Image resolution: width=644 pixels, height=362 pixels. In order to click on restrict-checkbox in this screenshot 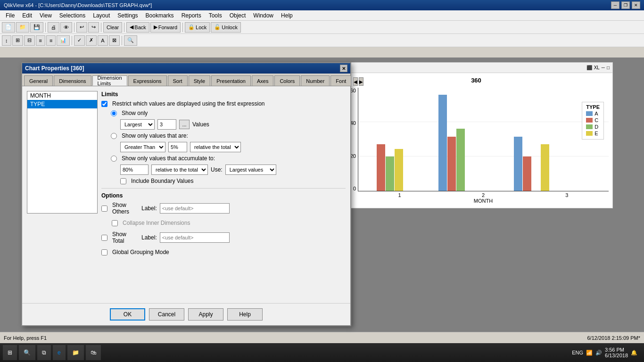, I will do `click(105, 104)`.